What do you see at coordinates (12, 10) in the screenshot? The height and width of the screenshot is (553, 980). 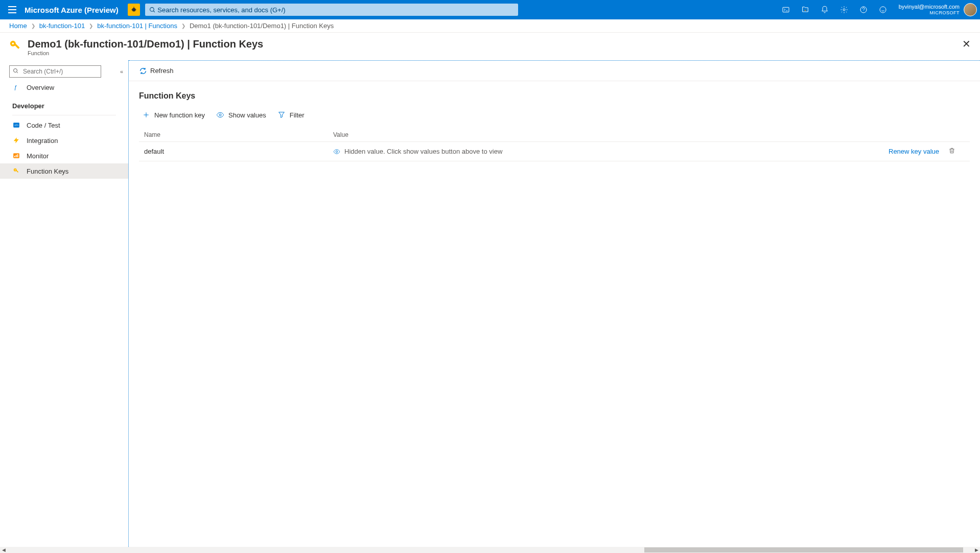 I see `hamburger-icon` at bounding box center [12, 10].